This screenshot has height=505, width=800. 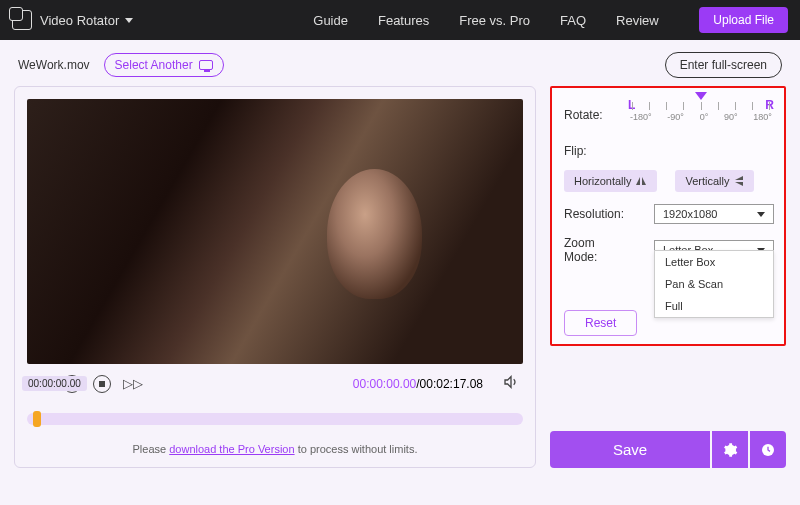 What do you see at coordinates (418, 384) in the screenshot?
I see `time-display: 00:00:00.00/00:02:17.08` at bounding box center [418, 384].